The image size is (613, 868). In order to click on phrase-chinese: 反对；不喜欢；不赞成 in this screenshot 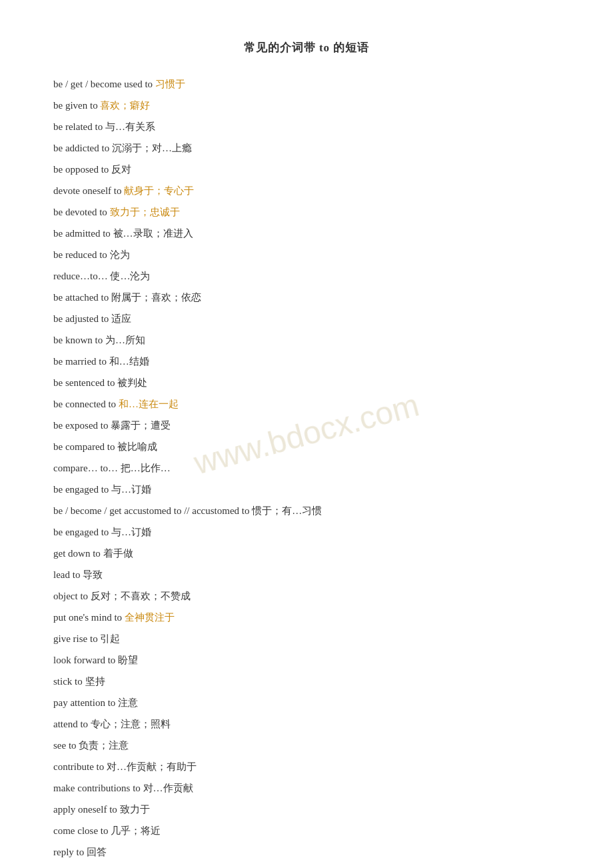, I will do `click(141, 596)`.